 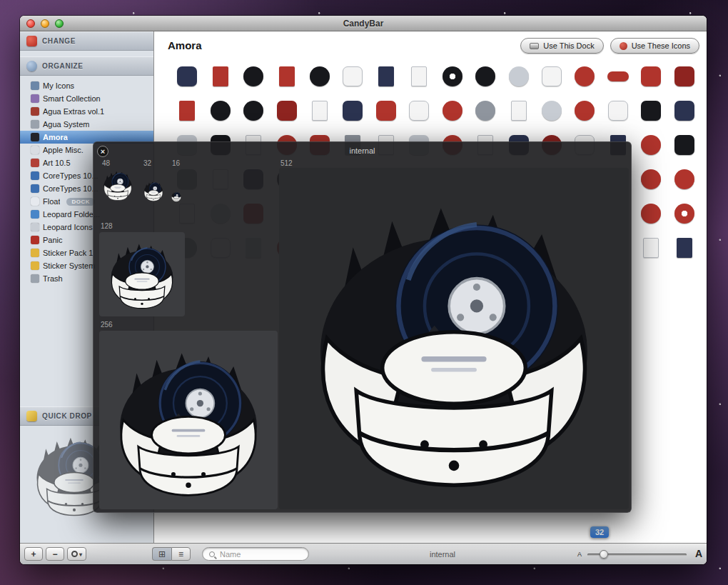 What do you see at coordinates (600, 532) in the screenshot?
I see `size-value-badge: 32` at bounding box center [600, 532].